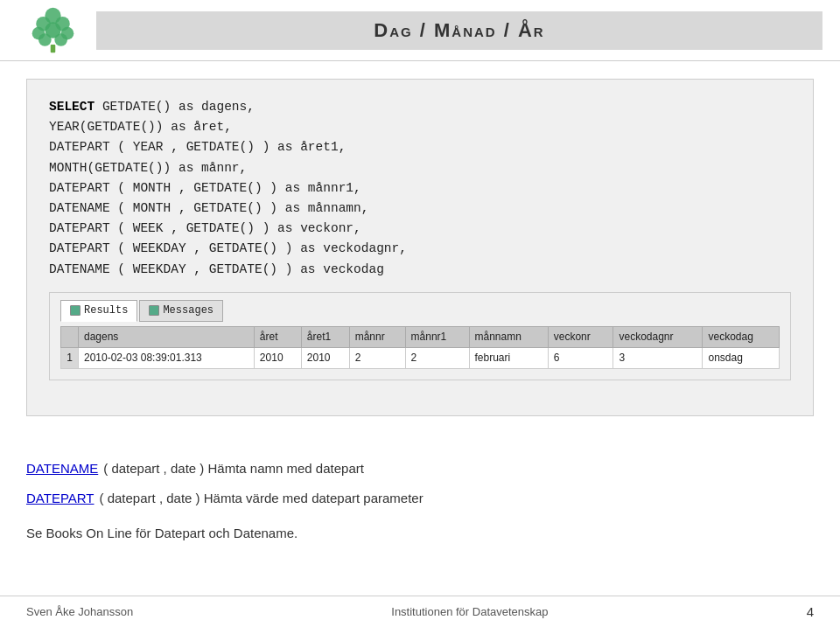 The image size is (840, 627). Describe the element at coordinates (420, 311) in the screenshot. I see `results-tabs: Results Messages` at that location.